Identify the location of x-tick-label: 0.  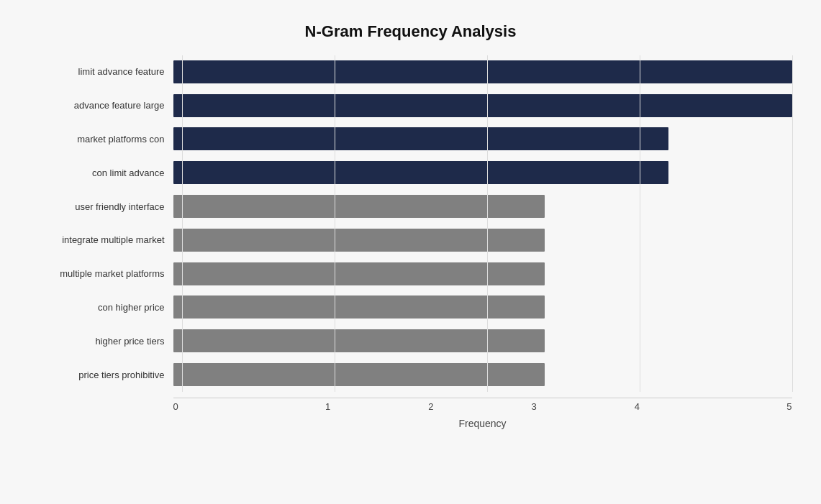
(224, 407).